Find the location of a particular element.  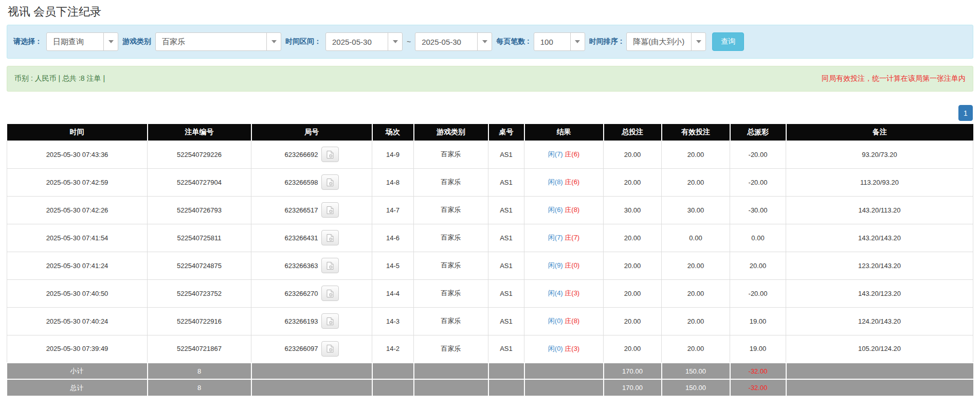

table-row: 2025-05-30 07:42:59522540727904623266598… is located at coordinates (491, 182).